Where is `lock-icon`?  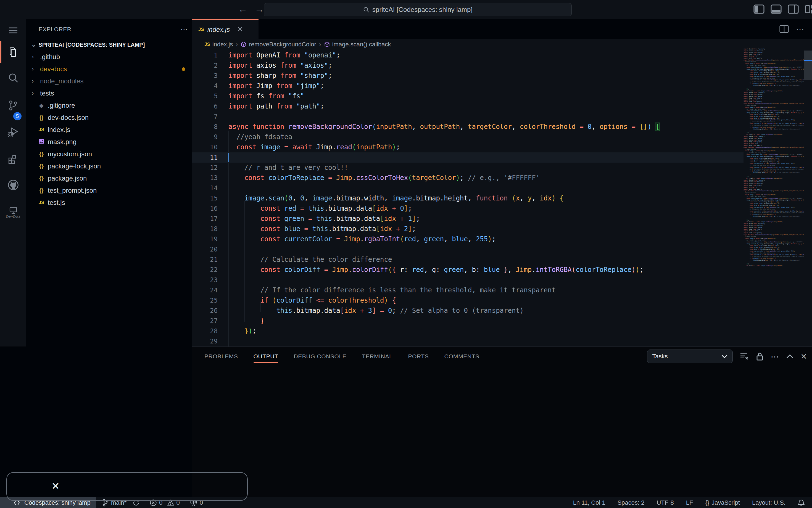 lock-icon is located at coordinates (760, 356).